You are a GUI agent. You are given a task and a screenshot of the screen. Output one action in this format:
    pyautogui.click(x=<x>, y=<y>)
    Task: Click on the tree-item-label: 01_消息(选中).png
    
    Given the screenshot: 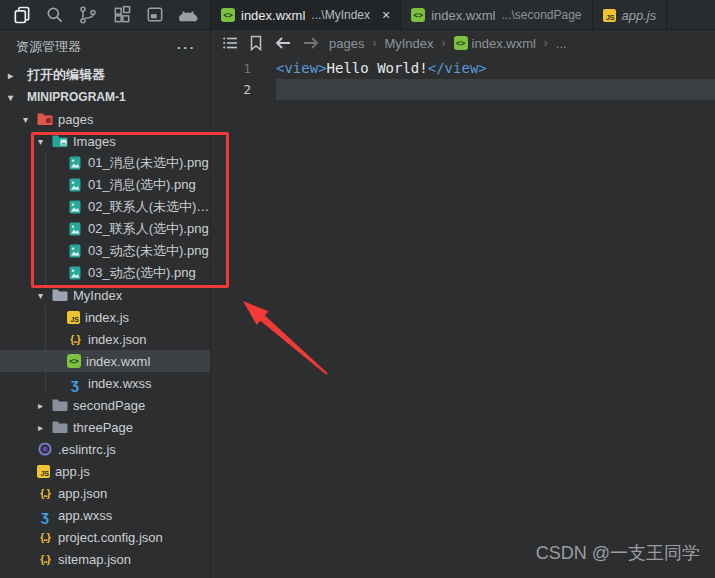 What is the action you would take?
    pyautogui.click(x=142, y=185)
    